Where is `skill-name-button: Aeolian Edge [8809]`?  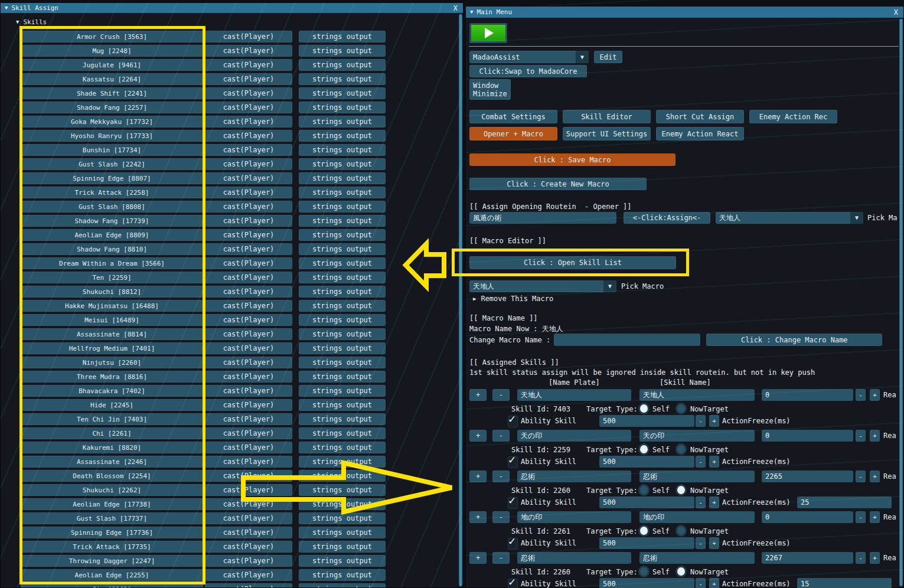
skill-name-button: Aeolian Edge [8809] is located at coordinates (112, 235).